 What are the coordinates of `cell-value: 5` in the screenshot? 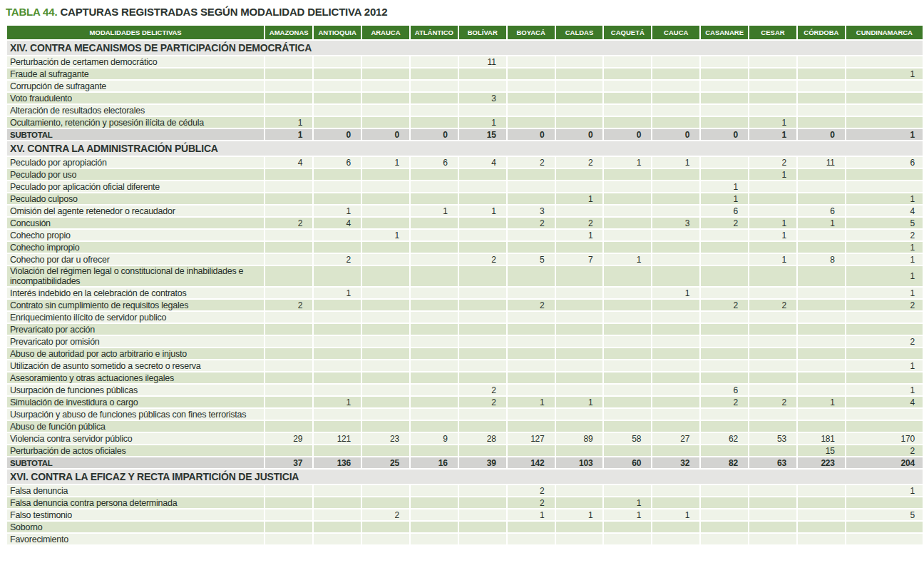 It's located at (531, 260).